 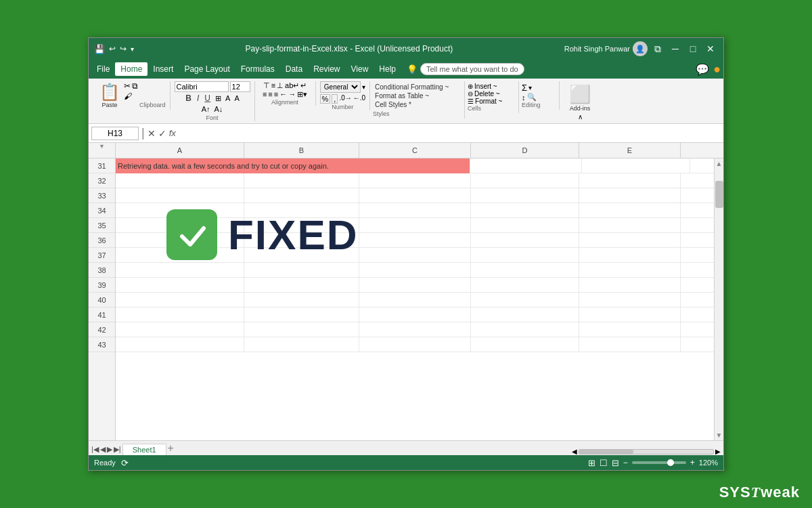 I want to click on cell-styles-button: Cell Styles *, so click(x=417, y=104).